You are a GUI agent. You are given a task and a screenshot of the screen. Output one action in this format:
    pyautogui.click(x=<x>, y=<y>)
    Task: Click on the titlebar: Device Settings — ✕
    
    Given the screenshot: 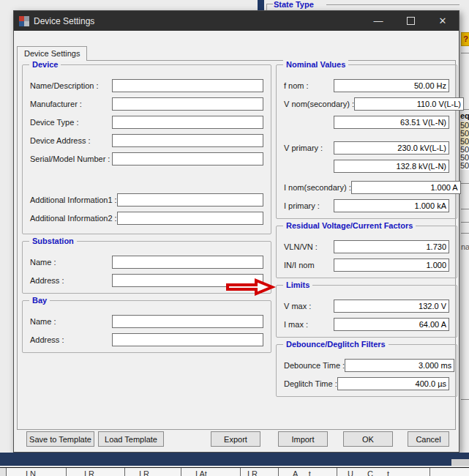 What is the action you would take?
    pyautogui.click(x=236, y=21)
    